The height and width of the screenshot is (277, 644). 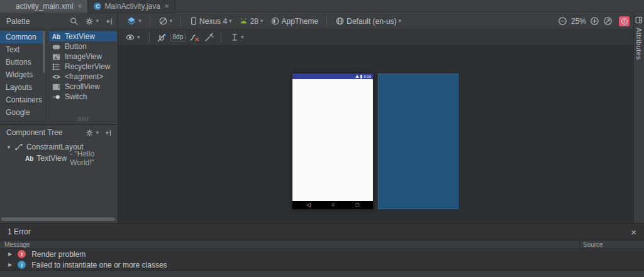 I want to click on render-errors-button: !, so click(x=624, y=21).